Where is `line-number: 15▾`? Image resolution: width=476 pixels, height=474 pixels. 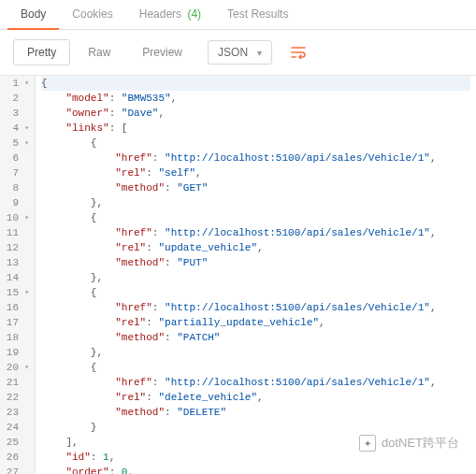 line-number: 15▾ is located at coordinates (15, 293).